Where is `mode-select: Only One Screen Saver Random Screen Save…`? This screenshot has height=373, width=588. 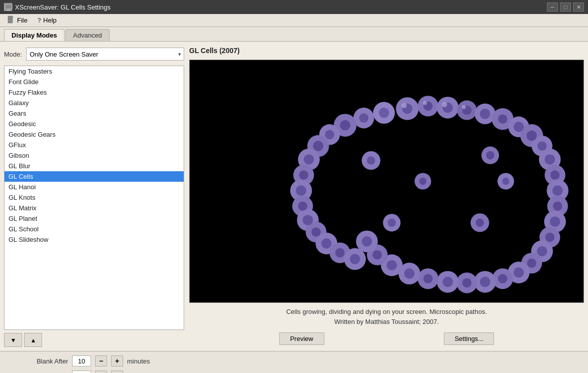
mode-select: Only One Screen Saver Random Screen Save… is located at coordinates (105, 54).